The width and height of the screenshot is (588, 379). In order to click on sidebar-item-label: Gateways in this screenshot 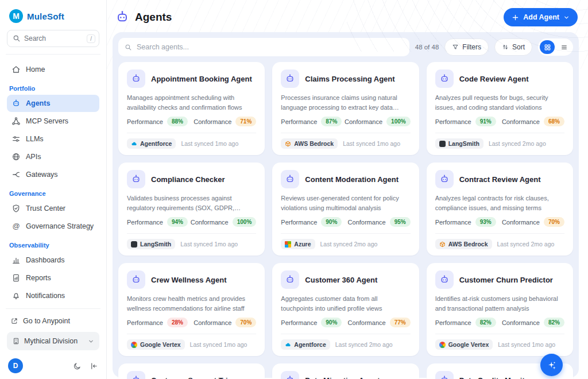, I will do `click(42, 175)`.